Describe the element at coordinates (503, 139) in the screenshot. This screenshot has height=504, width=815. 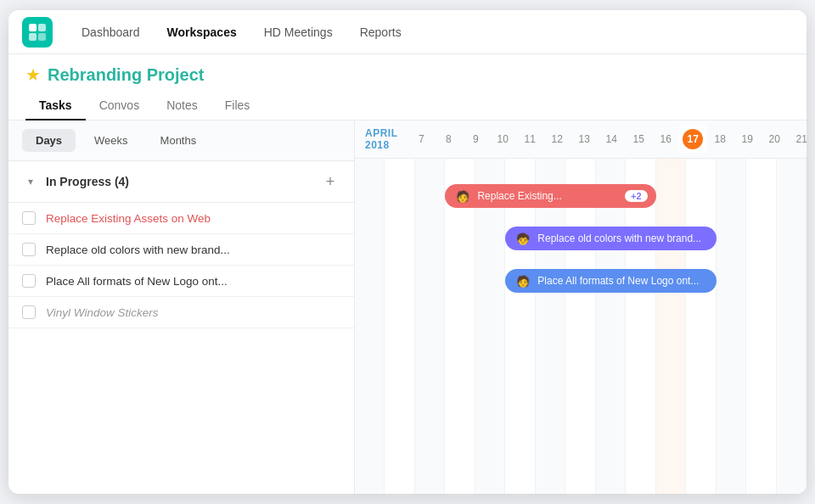
I see `gantt-day-10: 10` at that location.